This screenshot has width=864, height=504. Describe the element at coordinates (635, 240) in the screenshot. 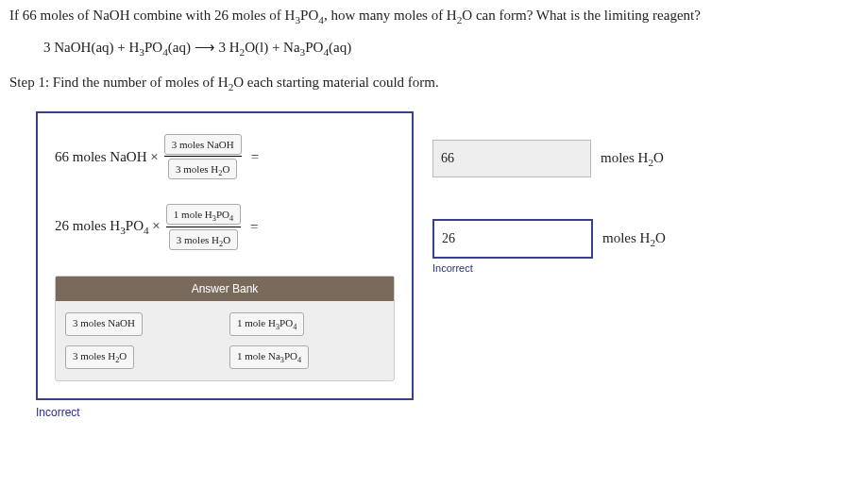

I see `answer-unit-h3po4: moles H2O` at that location.